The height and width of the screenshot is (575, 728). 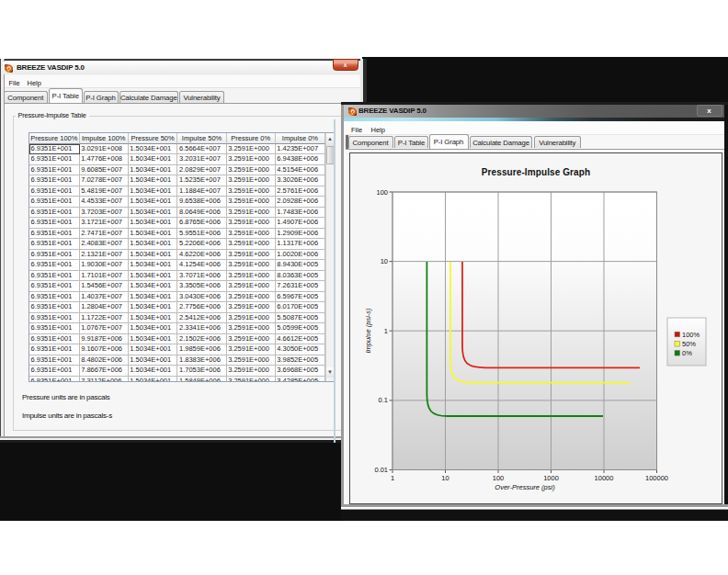 What do you see at coordinates (535, 173) in the screenshot?
I see `svg-text: Pressure-Impulse Graph` at bounding box center [535, 173].